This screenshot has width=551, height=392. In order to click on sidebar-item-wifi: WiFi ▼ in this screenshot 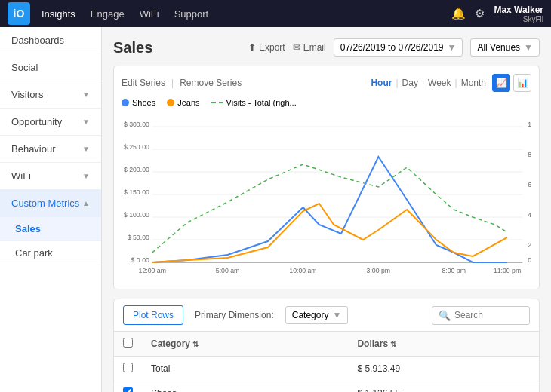, I will do `click(51, 176)`.